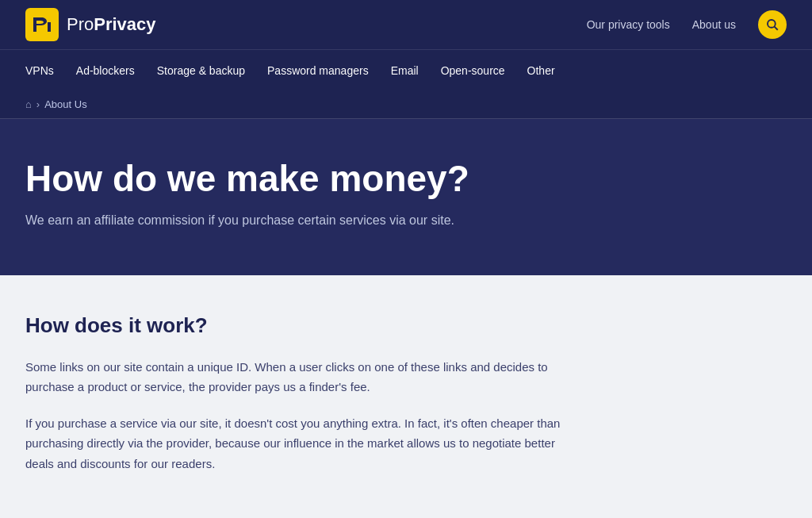  What do you see at coordinates (404, 71) in the screenshot?
I see `nav-email: Email` at bounding box center [404, 71].